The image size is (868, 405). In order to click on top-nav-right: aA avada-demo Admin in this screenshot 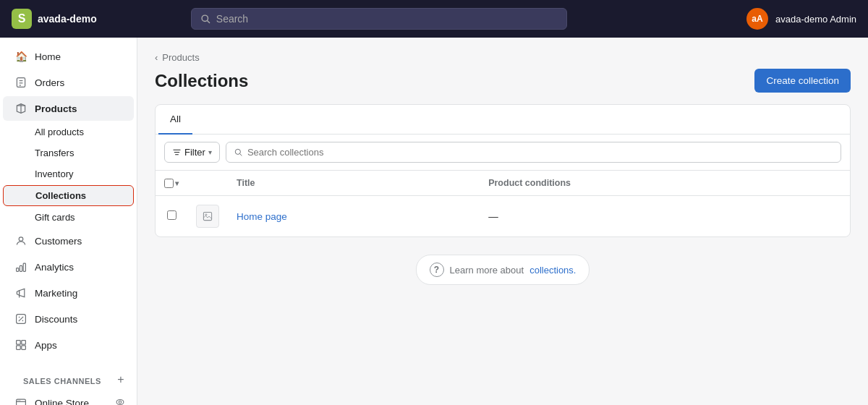, I will do `click(801, 19)`.